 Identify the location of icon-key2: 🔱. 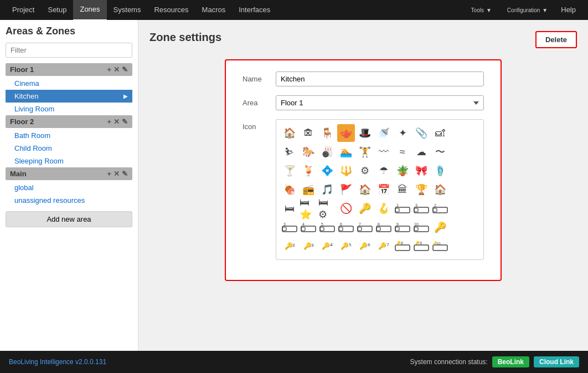
(346, 171).